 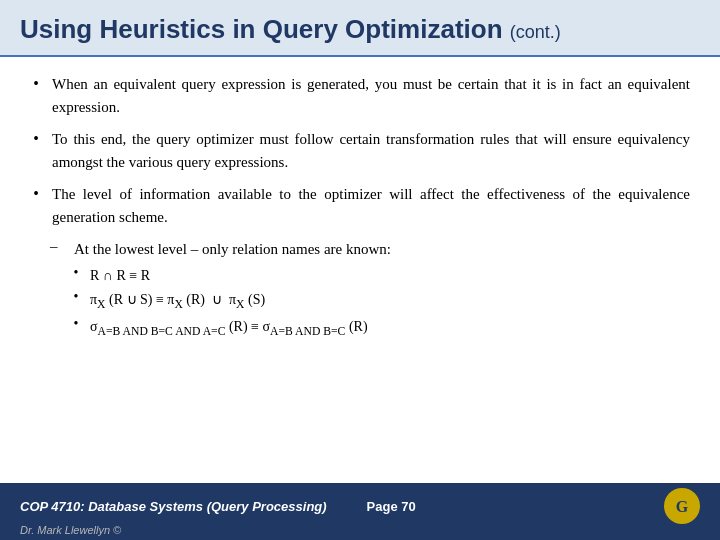 What do you see at coordinates (360, 512) in the screenshot?
I see `footer-wrapper: COP 4710: Database Systems (Query Proces…` at bounding box center [360, 512].